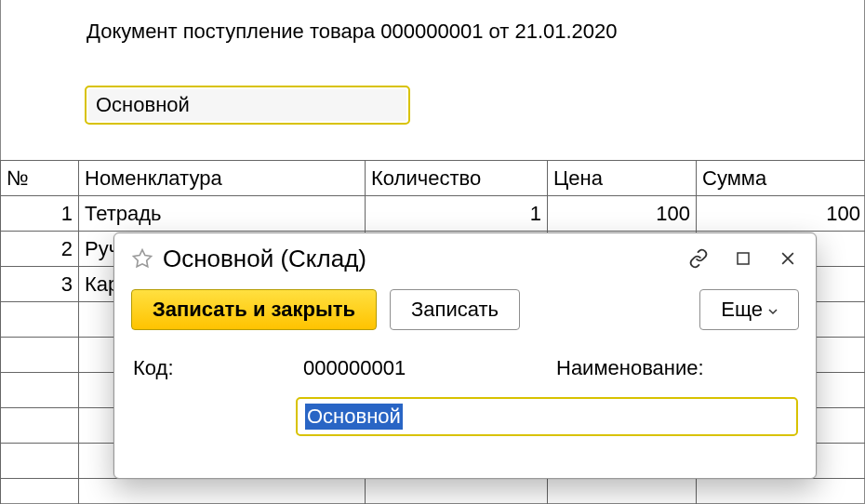 The image size is (865, 504). Describe the element at coordinates (677, 368) in the screenshot. I see `name-label: Наименование:` at that location.